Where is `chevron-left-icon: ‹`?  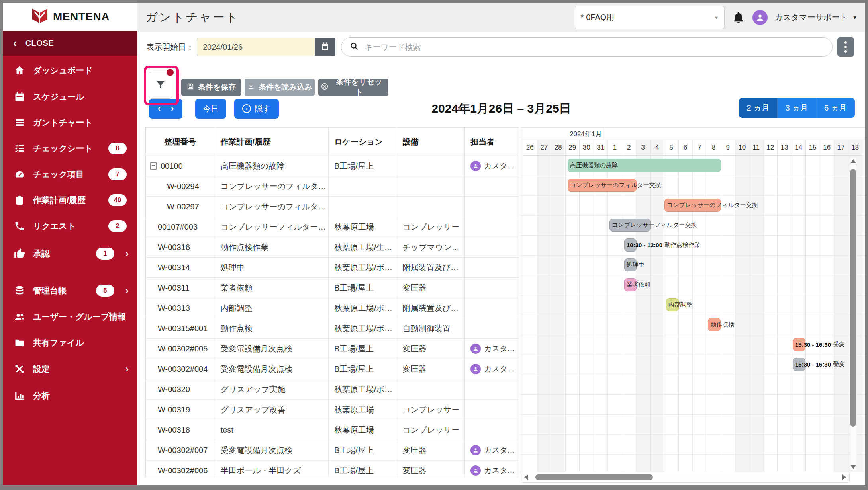 chevron-left-icon: ‹ is located at coordinates (159, 109).